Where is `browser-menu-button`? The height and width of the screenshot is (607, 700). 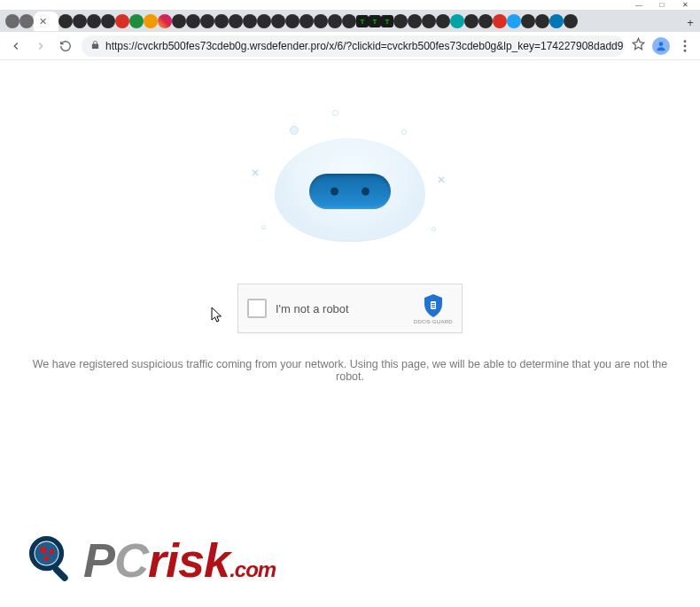 browser-menu-button is located at coordinates (685, 46).